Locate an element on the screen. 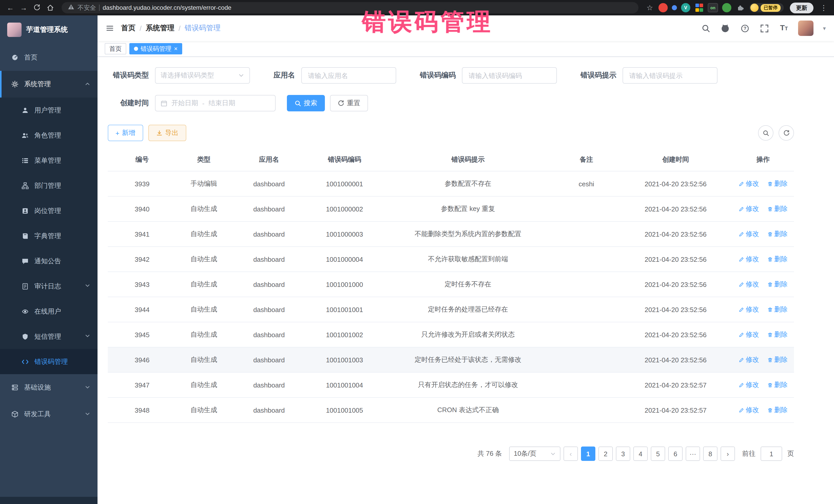  breadcrumb-system: 系统管理 is located at coordinates (160, 28).